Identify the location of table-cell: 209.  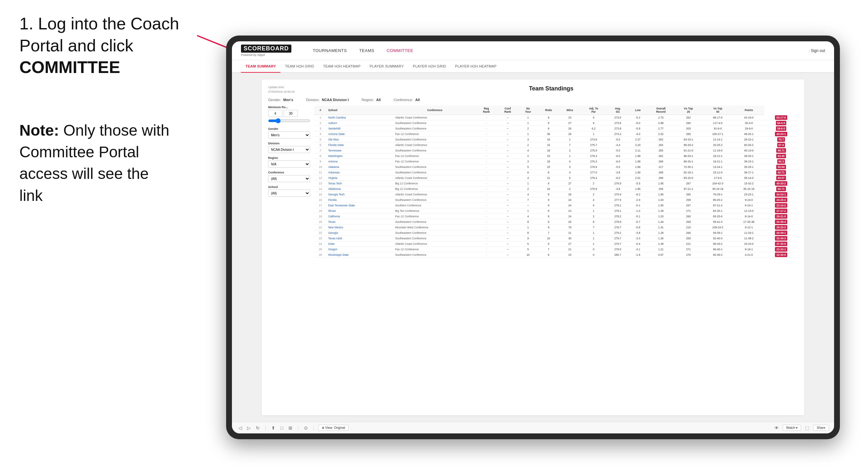
(661, 189).